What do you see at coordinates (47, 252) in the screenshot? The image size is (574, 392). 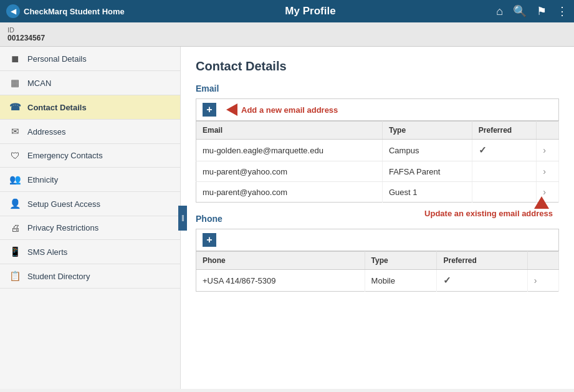 I see `sidebar-label-sms-alerts: SMS Alerts` at bounding box center [47, 252].